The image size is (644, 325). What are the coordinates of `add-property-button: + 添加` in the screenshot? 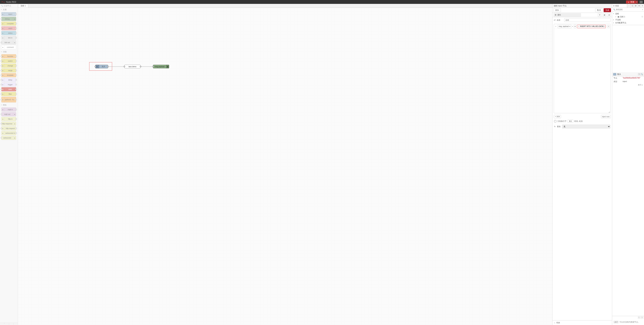 It's located at (558, 117).